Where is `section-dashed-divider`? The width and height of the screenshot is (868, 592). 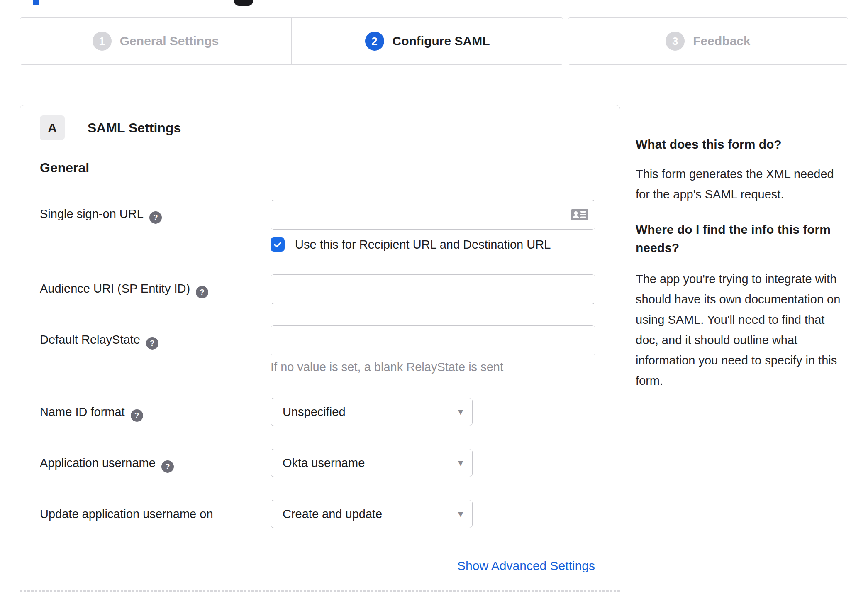 section-dashed-divider is located at coordinates (320, 591).